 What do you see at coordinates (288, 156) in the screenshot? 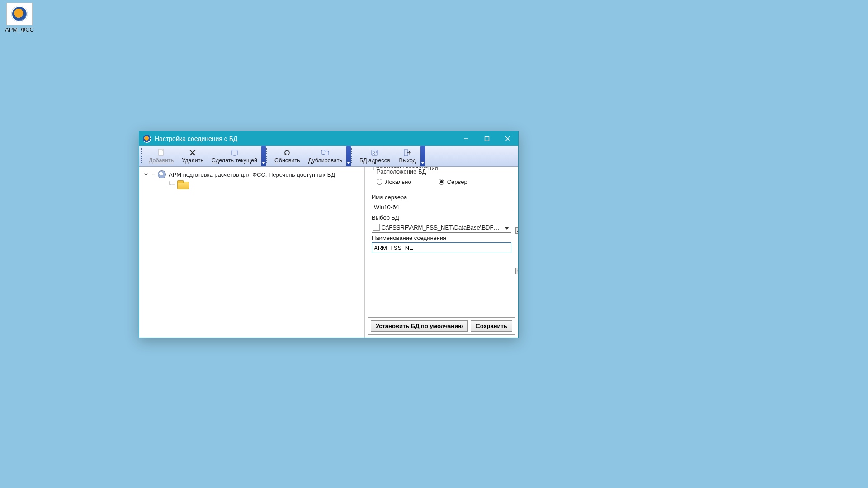
I see `refresh-button: Обновить` at bounding box center [288, 156].